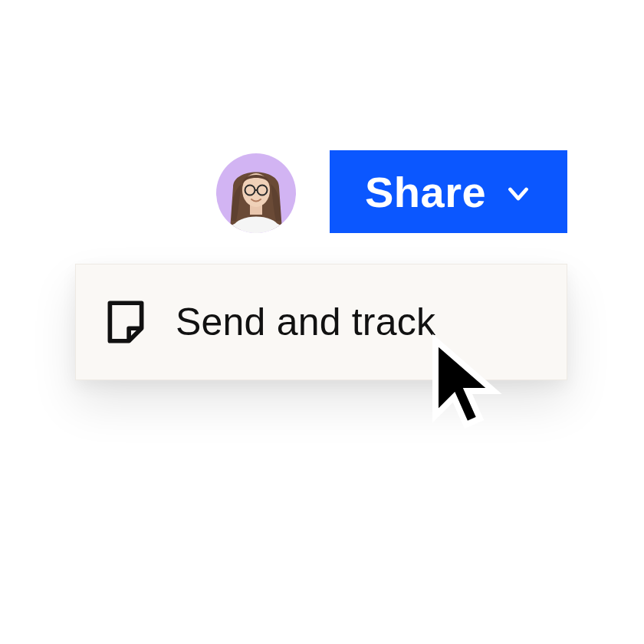 Image resolution: width=644 pixels, height=644 pixels. Describe the element at coordinates (126, 322) in the screenshot. I see `note-fold-icon` at that location.